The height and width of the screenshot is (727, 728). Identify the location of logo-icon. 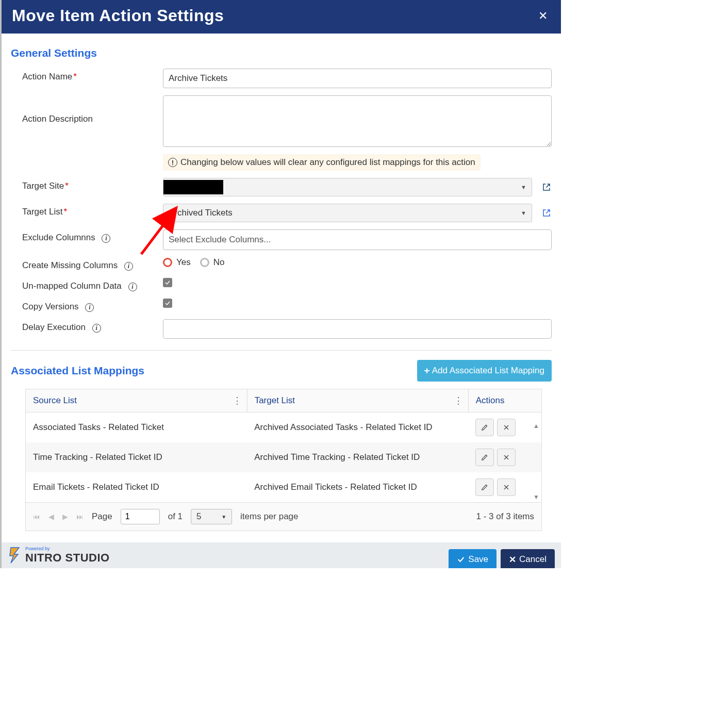
(15, 555).